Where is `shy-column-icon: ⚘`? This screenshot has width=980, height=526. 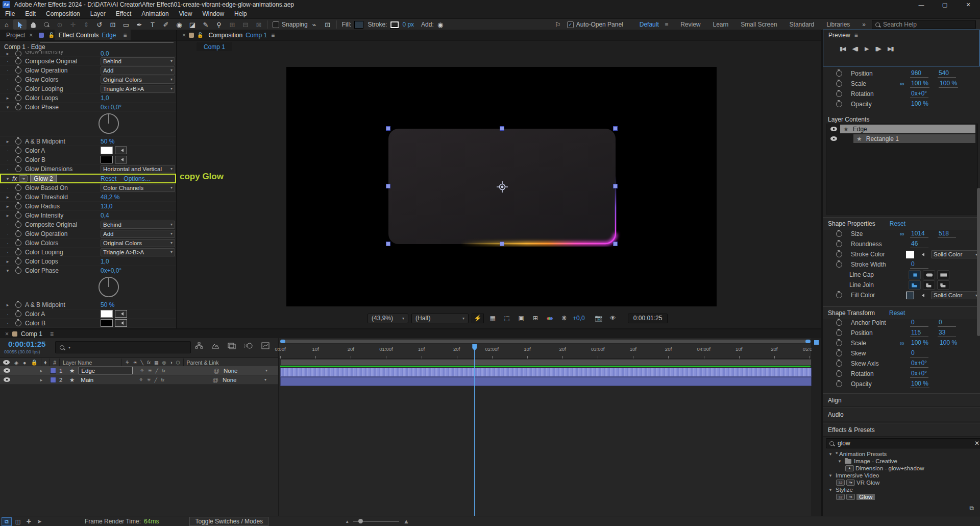 shy-column-icon: ⚘ is located at coordinates (127, 363).